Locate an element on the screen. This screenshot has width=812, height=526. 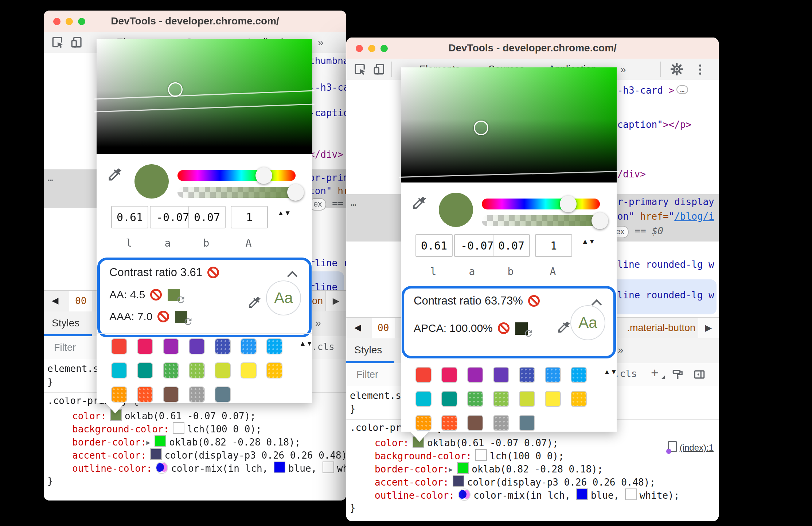
dom-line: -captio is located at coordinates (328, 113).